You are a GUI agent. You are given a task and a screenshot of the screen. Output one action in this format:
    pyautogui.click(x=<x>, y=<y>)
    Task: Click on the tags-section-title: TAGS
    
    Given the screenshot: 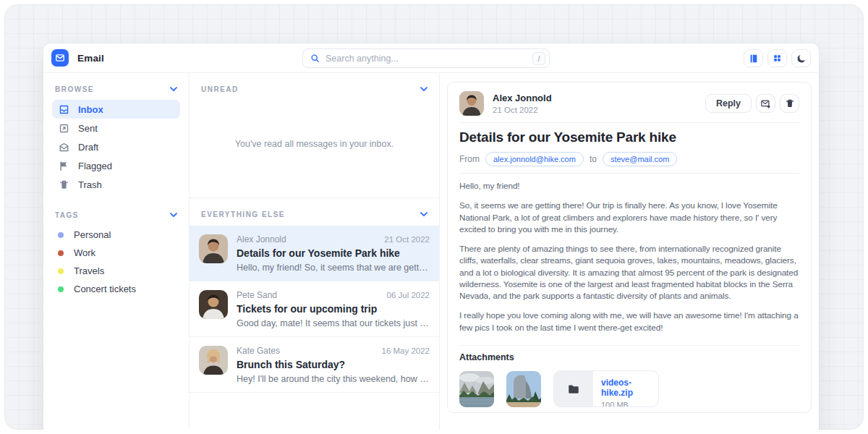 What is the action you would take?
    pyautogui.click(x=67, y=216)
    